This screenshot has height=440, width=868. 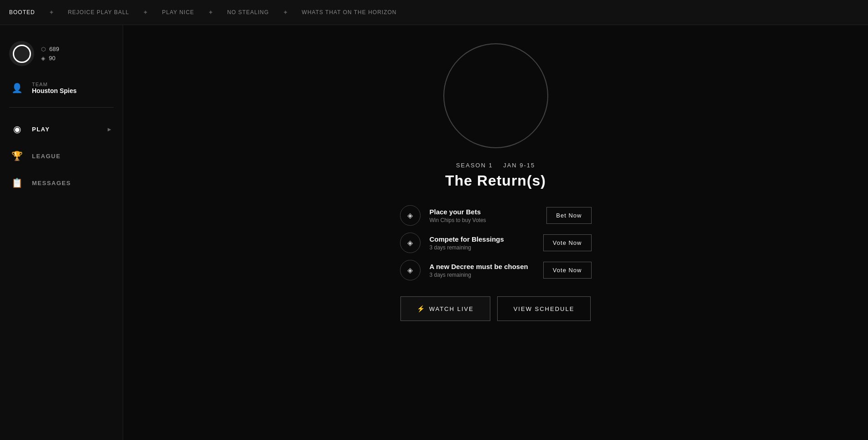 I want to click on topnav-item-nostealing: NO STEALING, so click(x=248, y=12).